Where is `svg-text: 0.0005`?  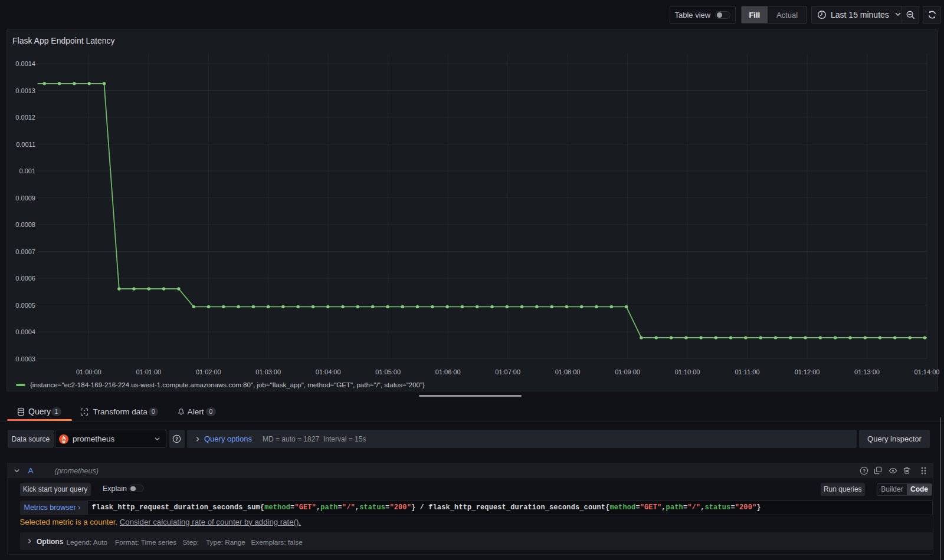 svg-text: 0.0005 is located at coordinates (25, 305).